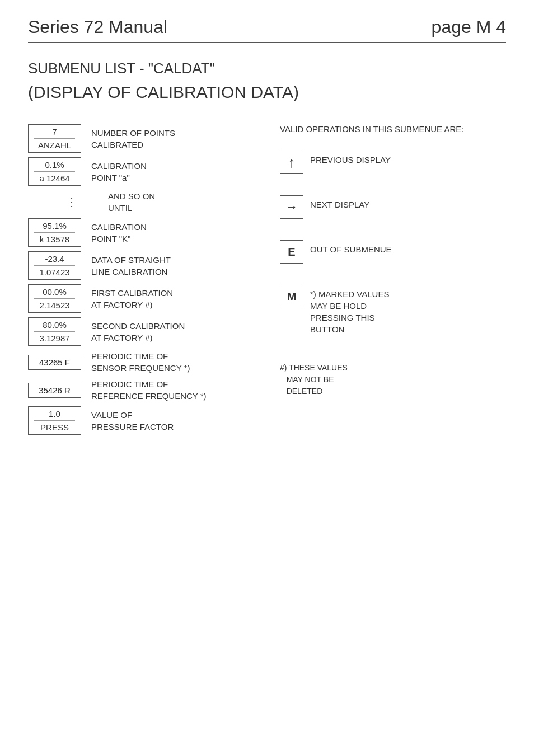 This screenshot has width=534, height=756. Describe the element at coordinates (292, 162) in the screenshot. I see `arrow-up-icon: ↑` at that location.